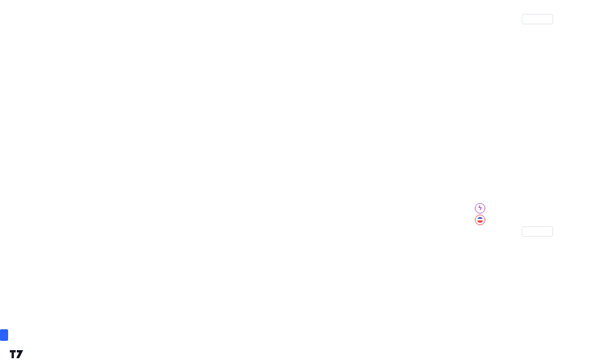  I want to click on symbol-header, so click(48, 13).